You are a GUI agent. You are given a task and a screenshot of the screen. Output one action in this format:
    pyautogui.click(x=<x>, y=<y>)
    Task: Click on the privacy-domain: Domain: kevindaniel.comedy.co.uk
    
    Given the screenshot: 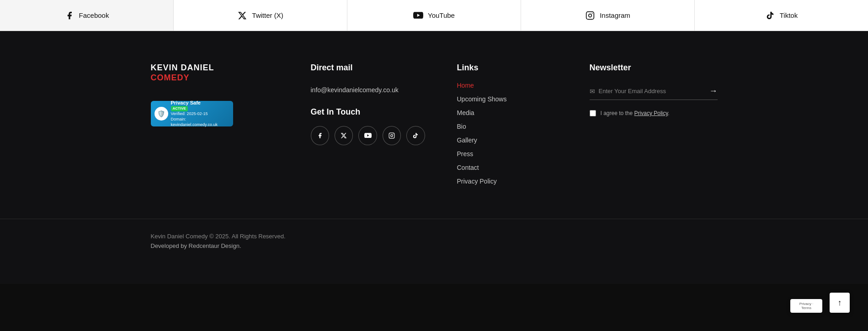 What is the action you would take?
    pyautogui.click(x=200, y=122)
    